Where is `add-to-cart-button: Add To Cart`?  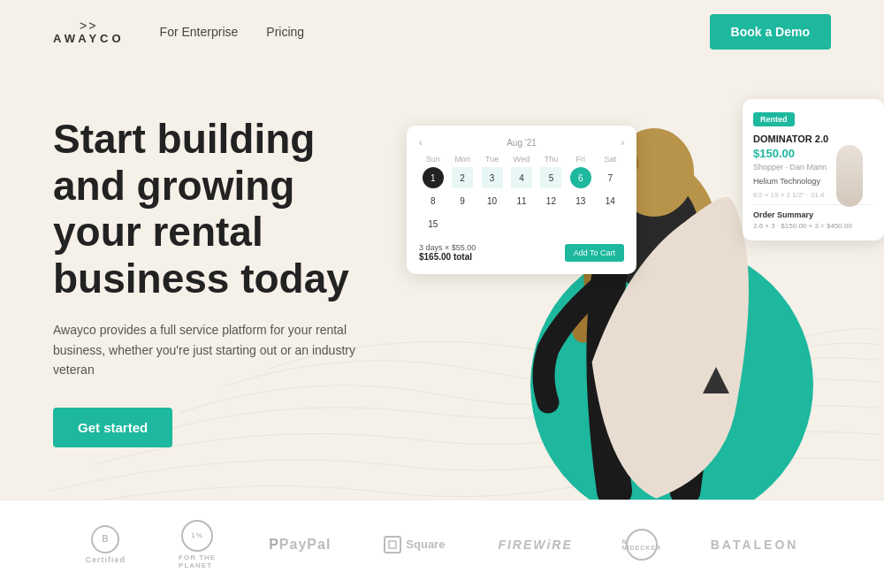
add-to-cart-button: Add To Cart is located at coordinates (594, 253).